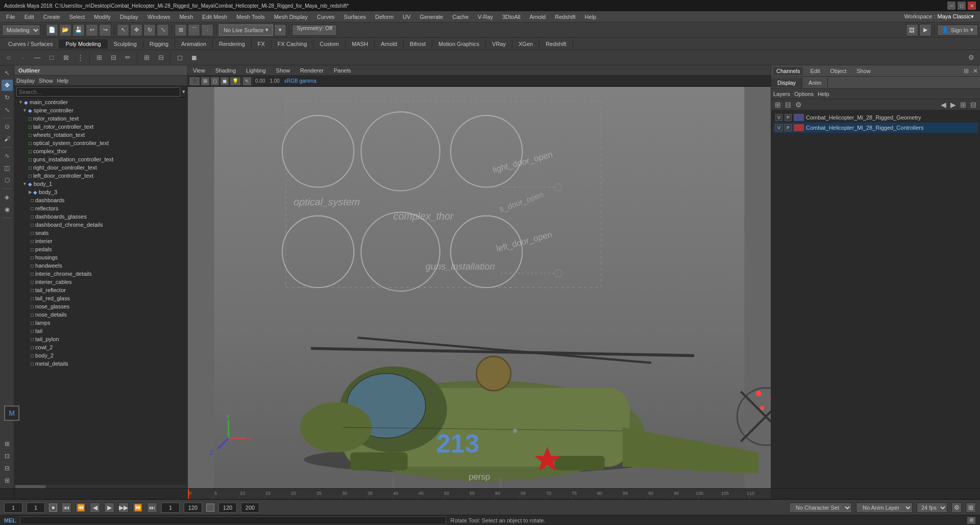 Image resolution: width=980 pixels, height=525 pixels. I want to click on menu-cache: Cache, so click(460, 17).